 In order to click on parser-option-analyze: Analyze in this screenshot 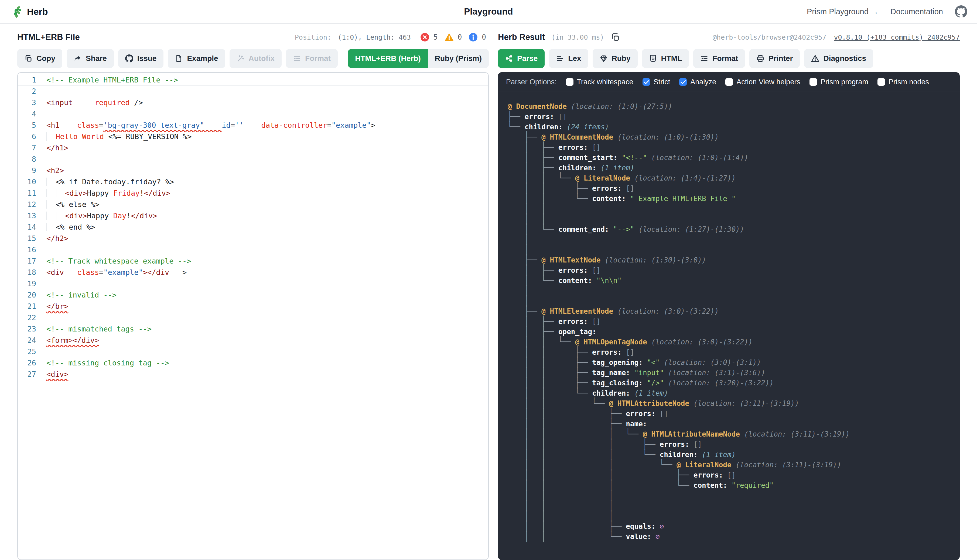, I will do `click(698, 82)`.